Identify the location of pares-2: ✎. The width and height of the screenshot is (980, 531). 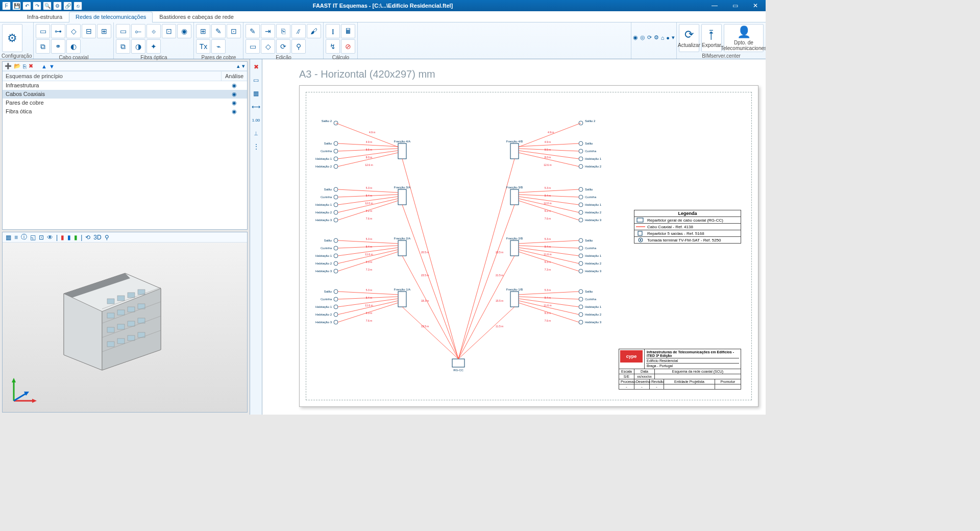
(218, 31).